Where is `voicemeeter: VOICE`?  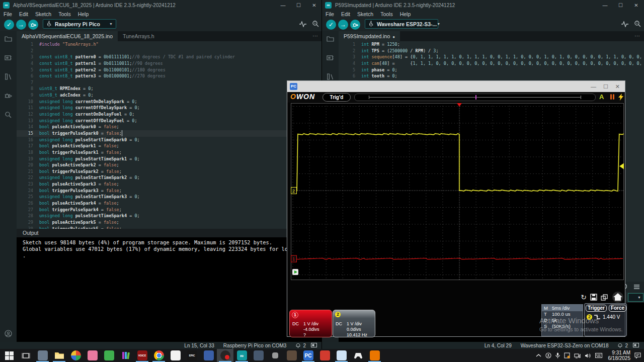
voicemeeter: VOICE is located at coordinates (142, 355).